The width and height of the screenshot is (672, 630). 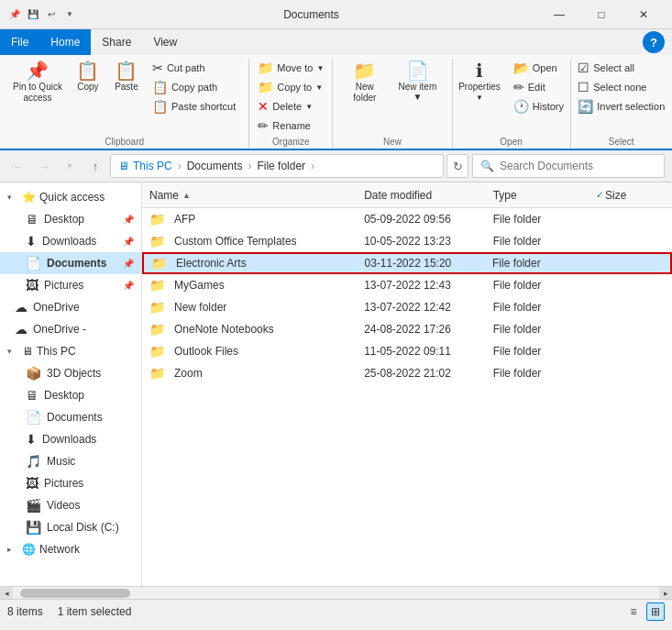 What do you see at coordinates (194, 87) in the screenshot?
I see `copy-path-button: 📋 Copy path` at bounding box center [194, 87].